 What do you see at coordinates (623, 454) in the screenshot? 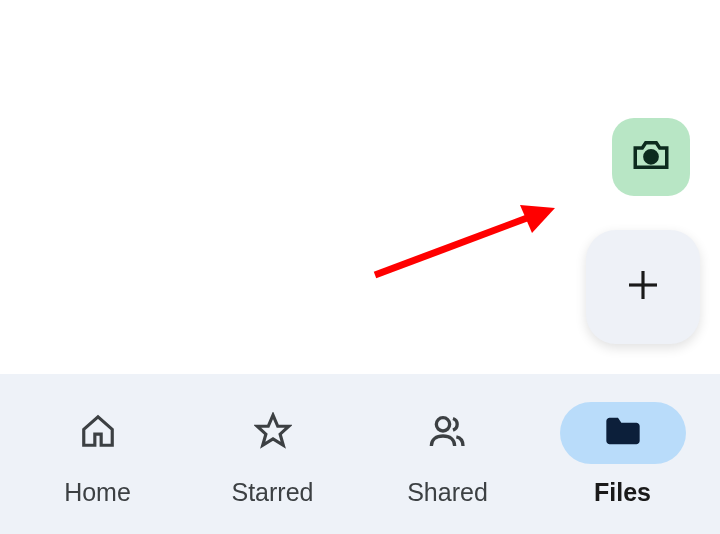
I see `nav-files: Files` at bounding box center [623, 454].